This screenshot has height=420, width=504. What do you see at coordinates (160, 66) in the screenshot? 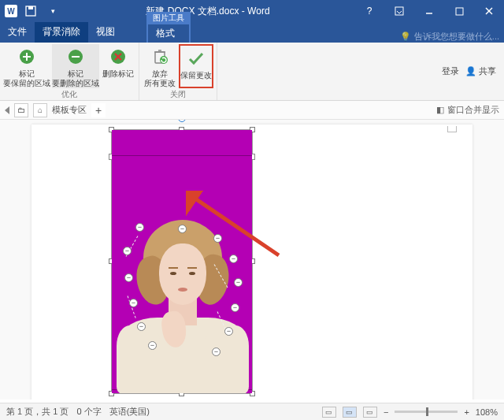
I see `discard-changes-button: 放弃 所有更改` at bounding box center [160, 66].